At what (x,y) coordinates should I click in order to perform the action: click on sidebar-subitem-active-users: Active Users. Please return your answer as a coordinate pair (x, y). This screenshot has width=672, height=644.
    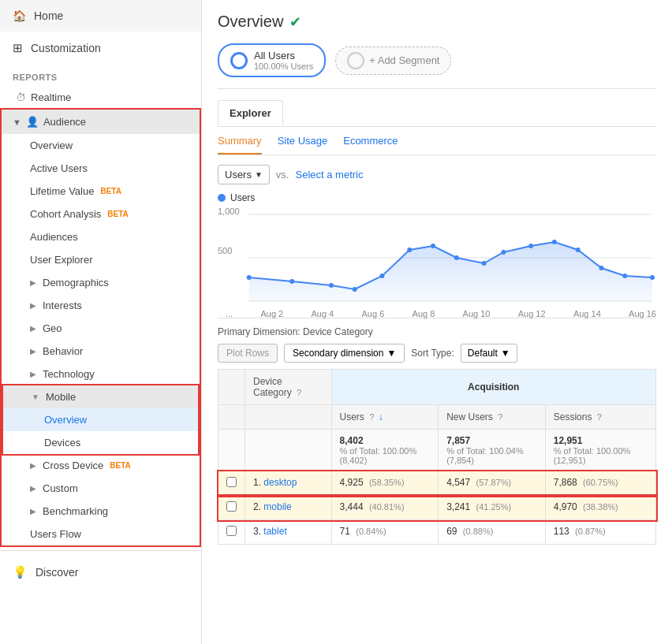
    Looking at the image, I should click on (101, 169).